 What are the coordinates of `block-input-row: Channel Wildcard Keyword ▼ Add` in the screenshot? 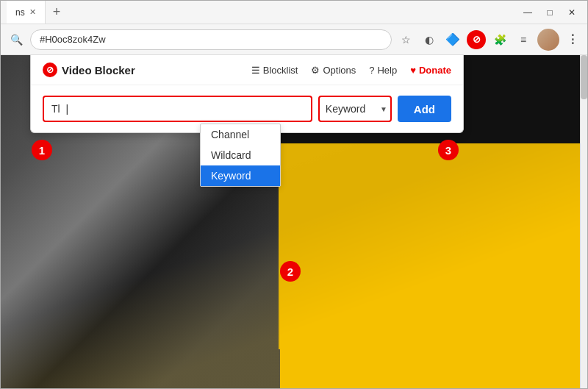 It's located at (247, 109).